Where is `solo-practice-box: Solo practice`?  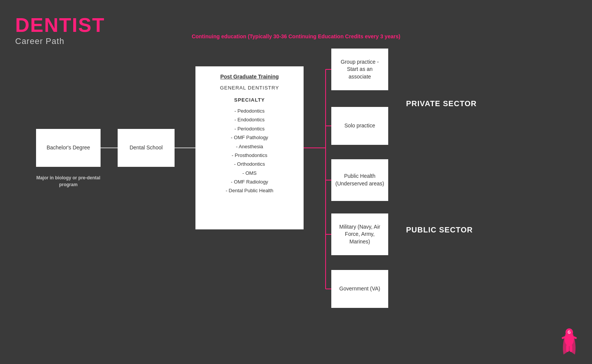 solo-practice-box: Solo practice is located at coordinates (360, 126).